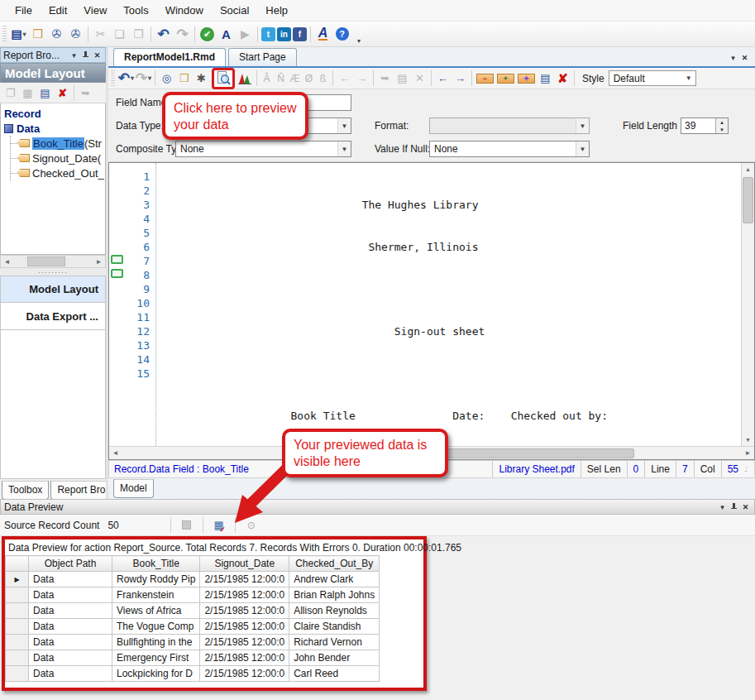  I want to click on panel-menu-icon, so click(723, 506).